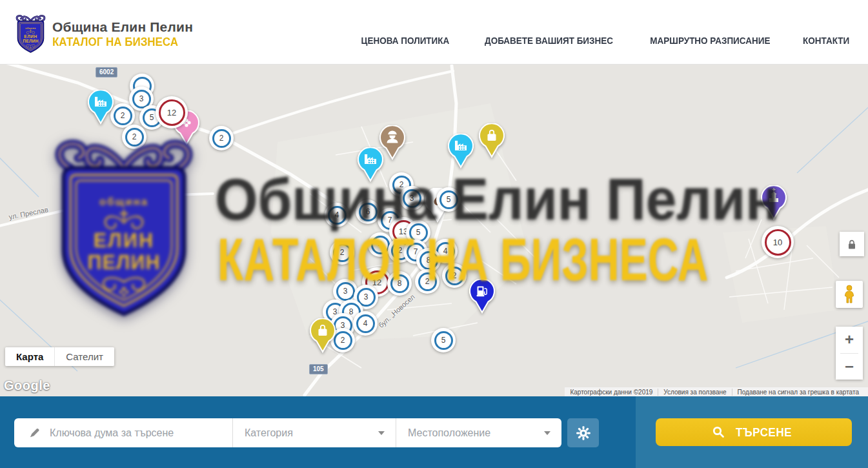  What do you see at coordinates (752, 432) in the screenshot?
I see `search-bar-right-panel: ТЪРСЕНЕ` at bounding box center [752, 432].